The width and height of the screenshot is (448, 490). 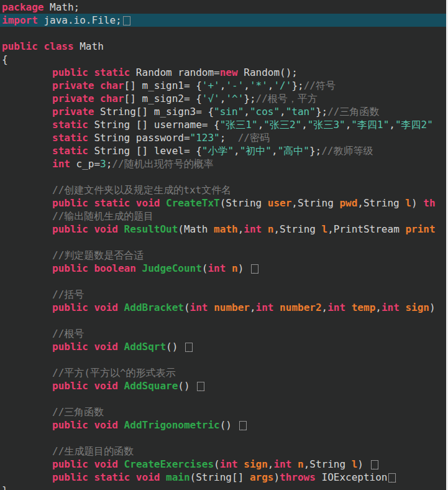 What do you see at coordinates (223, 425) in the screenshot?
I see `code-line-33: public void AddTrigonometric()` at bounding box center [223, 425].